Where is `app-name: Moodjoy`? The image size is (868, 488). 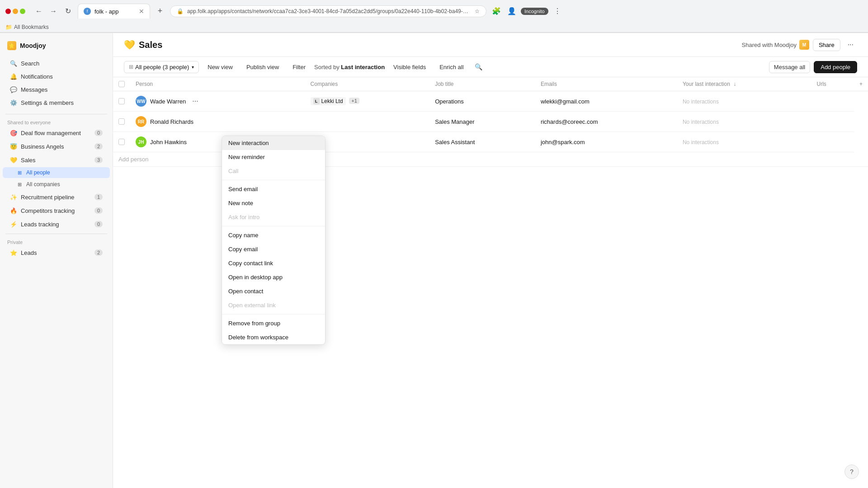
app-name: Moodjoy is located at coordinates (33, 46).